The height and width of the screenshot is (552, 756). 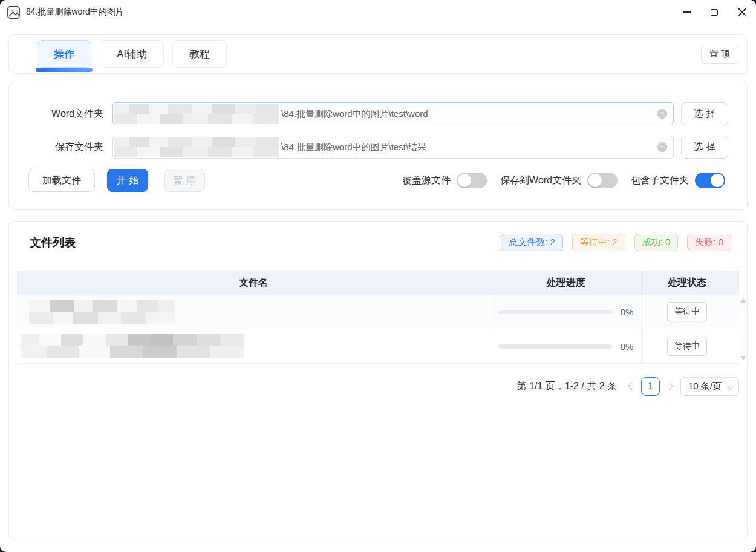 I want to click on word-folder-value: \84.批量删除word中的图片\test\word, so click(x=467, y=114).